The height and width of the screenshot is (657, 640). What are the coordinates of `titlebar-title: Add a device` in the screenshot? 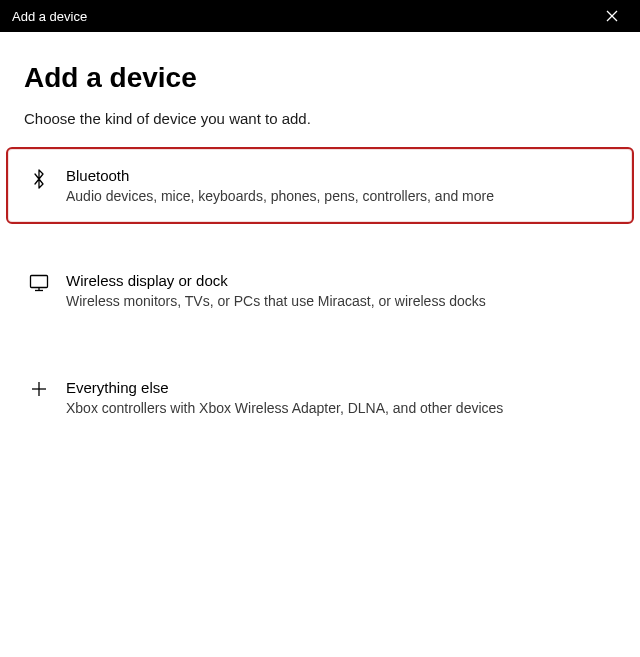 It's located at (304, 16).